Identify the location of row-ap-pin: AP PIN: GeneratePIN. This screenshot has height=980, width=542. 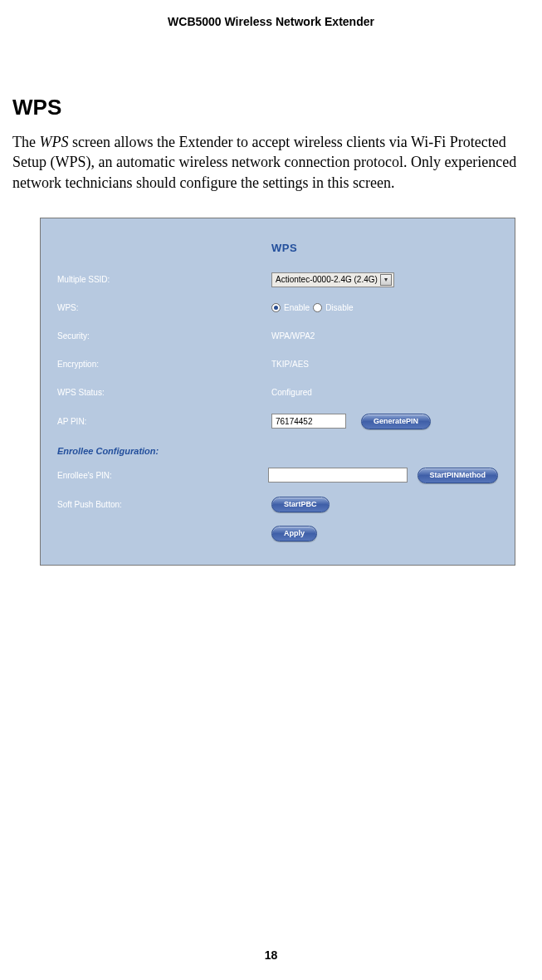
(277, 422).